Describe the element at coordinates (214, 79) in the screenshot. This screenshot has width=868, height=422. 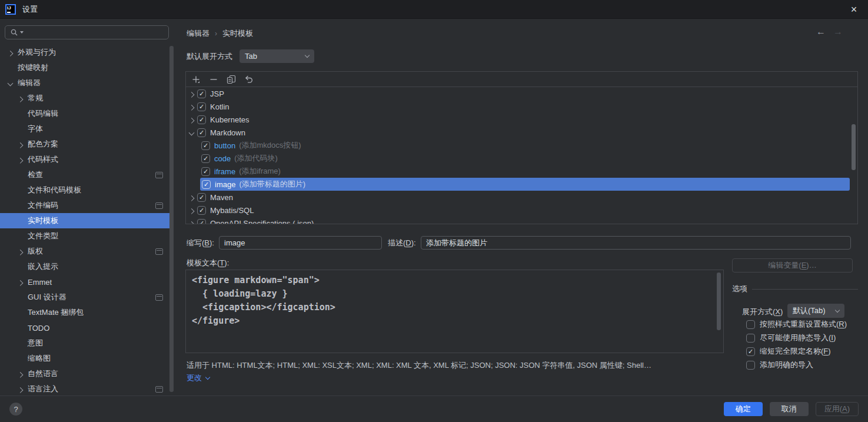
I see `remove-icon` at that location.